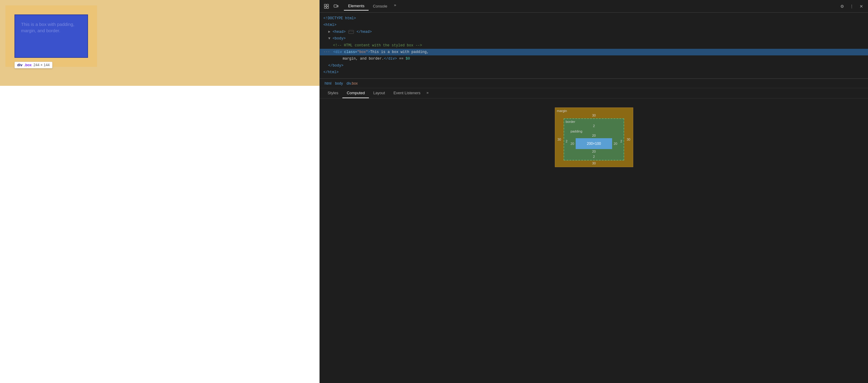  Describe the element at coordinates (594, 151) in the screenshot. I see `padding-bottom-value: 20` at that location.